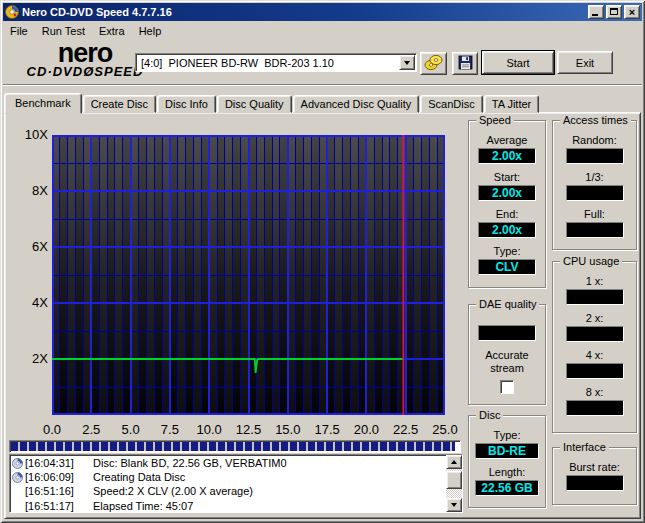  Describe the element at coordinates (434, 64) in the screenshot. I see `eject-disc-button` at that location.